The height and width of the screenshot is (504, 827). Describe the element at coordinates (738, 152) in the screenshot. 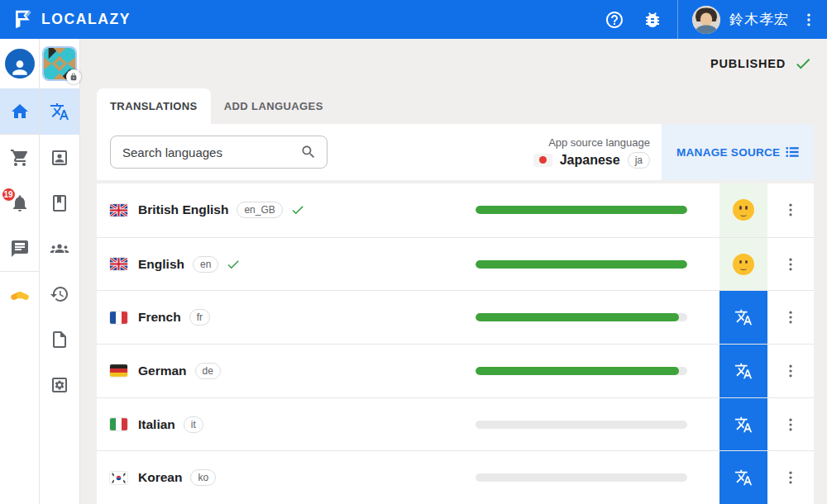

I see `manage-source-button: MANAGE SOURCE` at that location.